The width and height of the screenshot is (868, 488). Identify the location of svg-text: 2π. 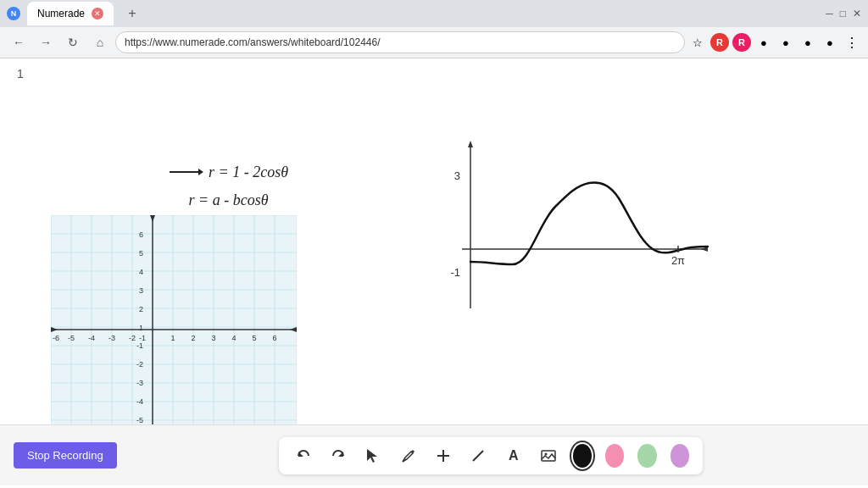
(678, 261).